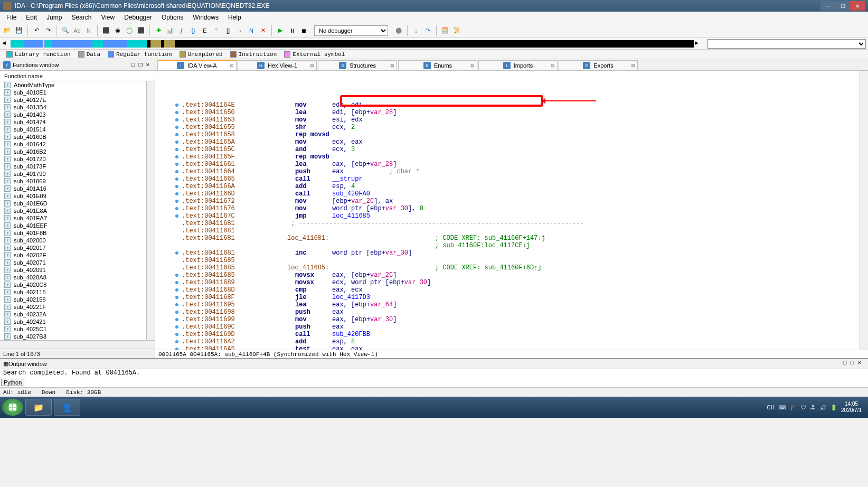 This screenshot has width=868, height=487. What do you see at coordinates (77, 203) in the screenshot?
I see `function-item: fsub_401E6D` at bounding box center [77, 203].